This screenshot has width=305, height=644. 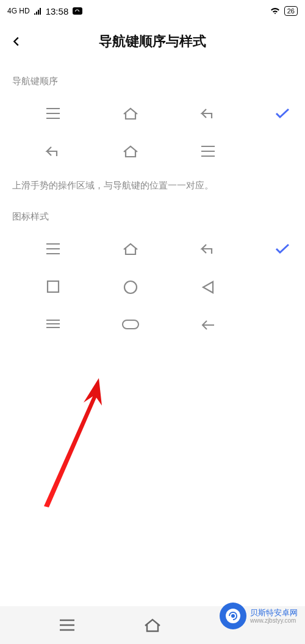 What do you see at coordinates (275, 11) in the screenshot?
I see `wifi-icon` at bounding box center [275, 11].